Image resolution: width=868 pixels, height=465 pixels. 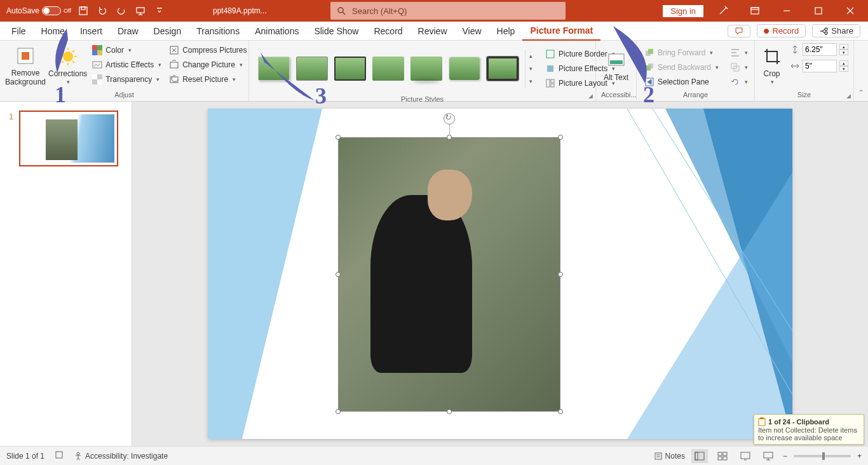 I want to click on view-normal-button, so click(x=700, y=456).